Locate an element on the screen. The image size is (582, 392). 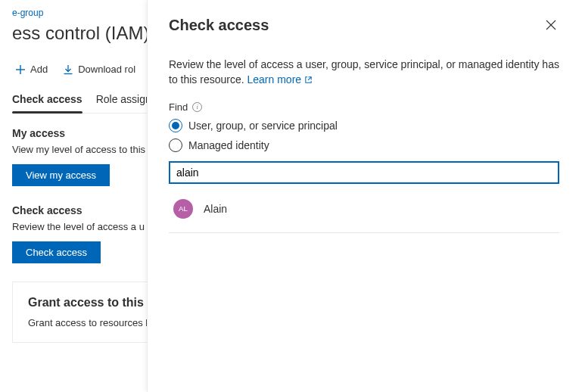
tab-check-access: Check access is located at coordinates (47, 101).